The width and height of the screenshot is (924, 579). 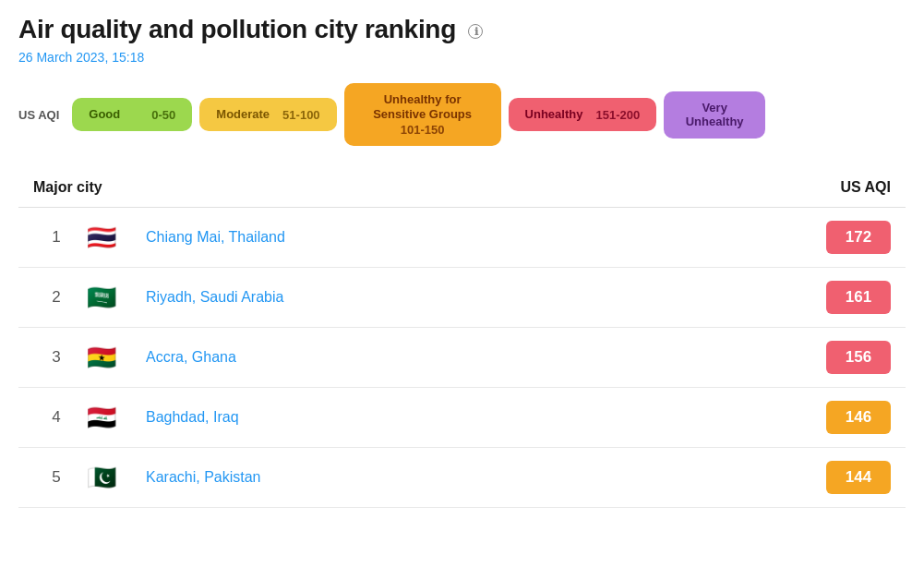 What do you see at coordinates (866, 187) in the screenshot?
I see `col-aqi-header: US AQI` at bounding box center [866, 187].